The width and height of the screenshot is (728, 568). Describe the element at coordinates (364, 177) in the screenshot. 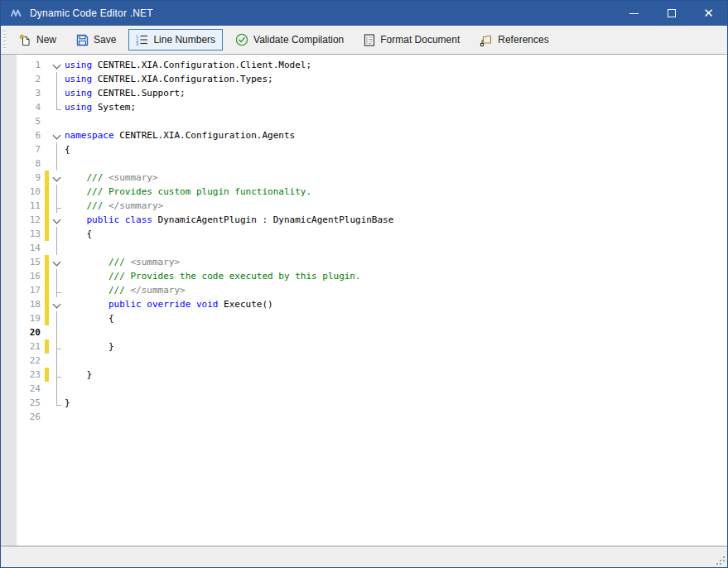

I see `code-line: 9 /// <summary>` at that location.